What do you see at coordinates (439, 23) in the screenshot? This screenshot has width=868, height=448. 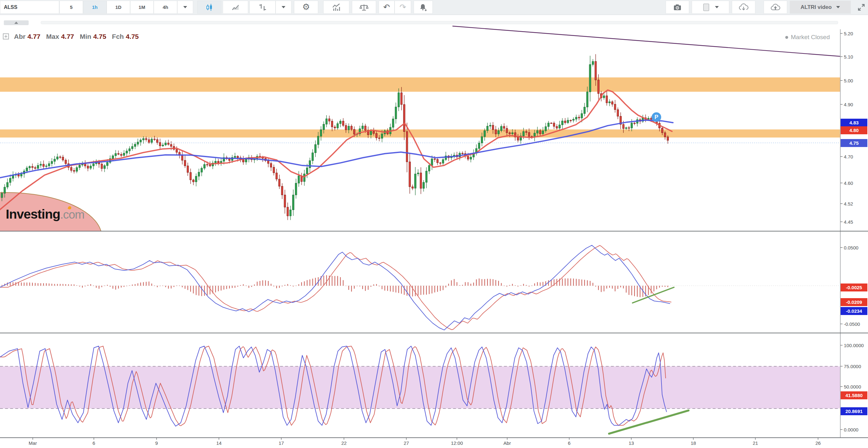 I see `pane-drag-handle` at bounding box center [439, 23].